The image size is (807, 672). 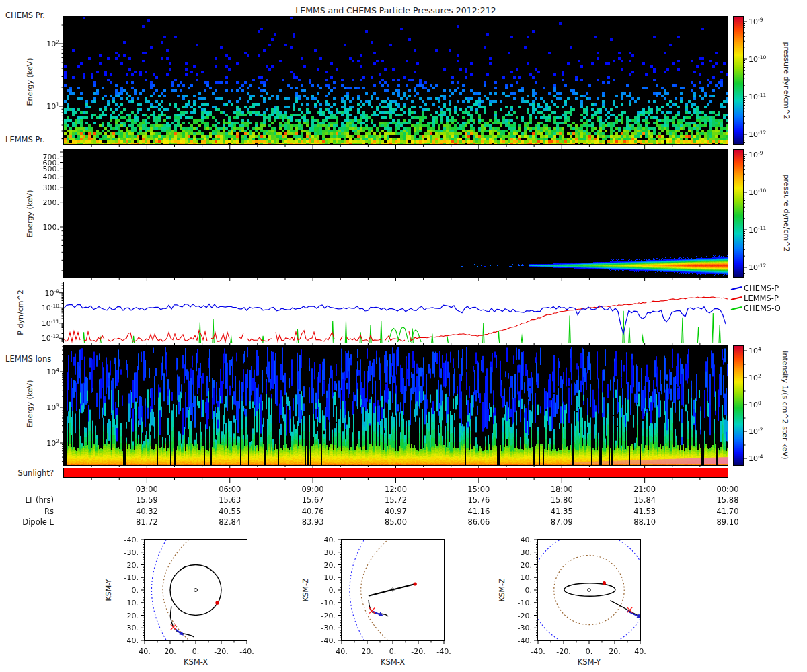 I want to click on lemms-ytick-label: 100., so click(x=51, y=227).